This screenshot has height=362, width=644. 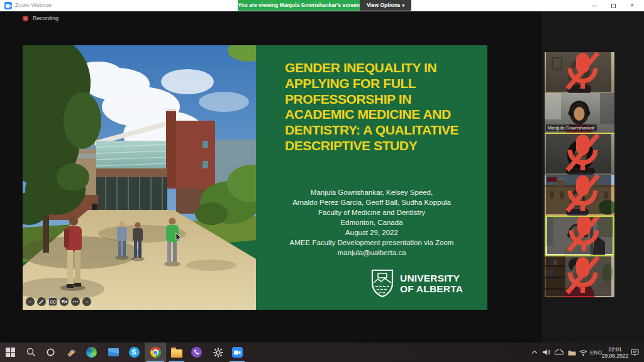 I want to click on participant-name-tag: Holly West, so click(x=579, y=195).